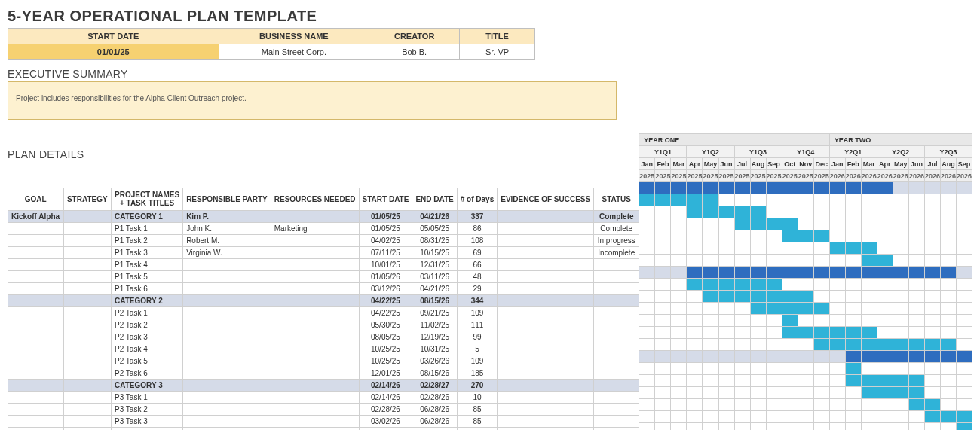 This screenshot has height=430, width=980. Describe the element at coordinates (386, 264) in the screenshot. I see `plan-cell: 10/01/25` at that location.